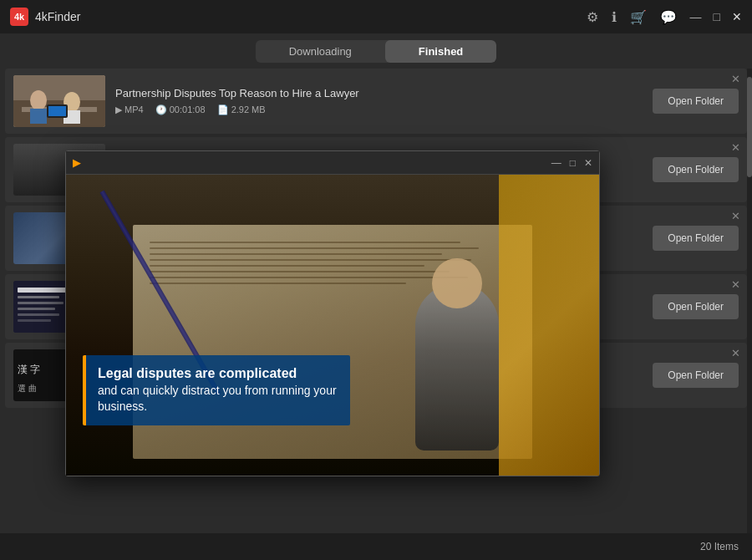  What do you see at coordinates (27, 388) in the screenshot?
I see `svg-text: 選 曲` at bounding box center [27, 388].